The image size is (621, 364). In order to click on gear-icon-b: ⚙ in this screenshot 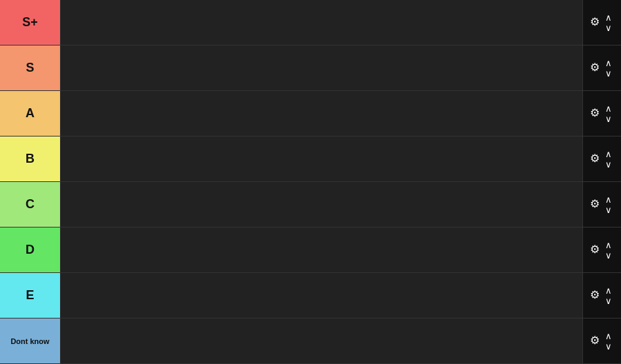, I will do `click(595, 159)`.